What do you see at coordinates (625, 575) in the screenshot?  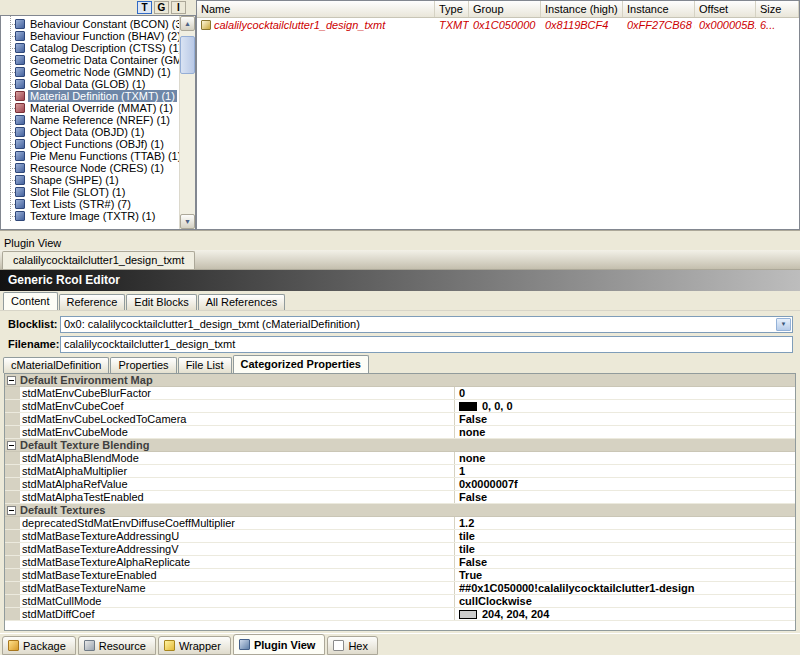 I see `property-value: True` at bounding box center [625, 575].